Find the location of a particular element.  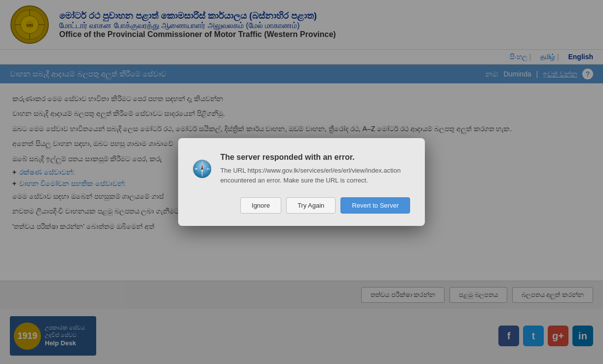

modal-message: The URL https://www.gov.lk/services/erl/… is located at coordinates (315, 176).